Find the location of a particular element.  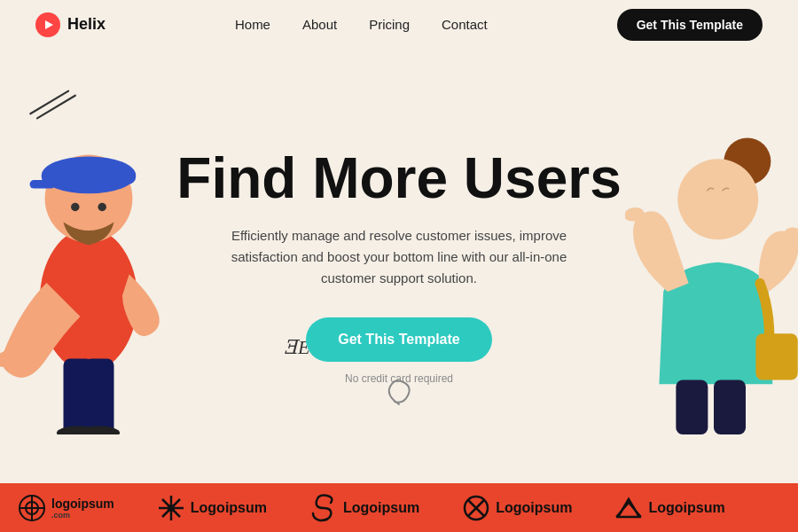

logo-text-2: Logoipsum is located at coordinates (229, 508).